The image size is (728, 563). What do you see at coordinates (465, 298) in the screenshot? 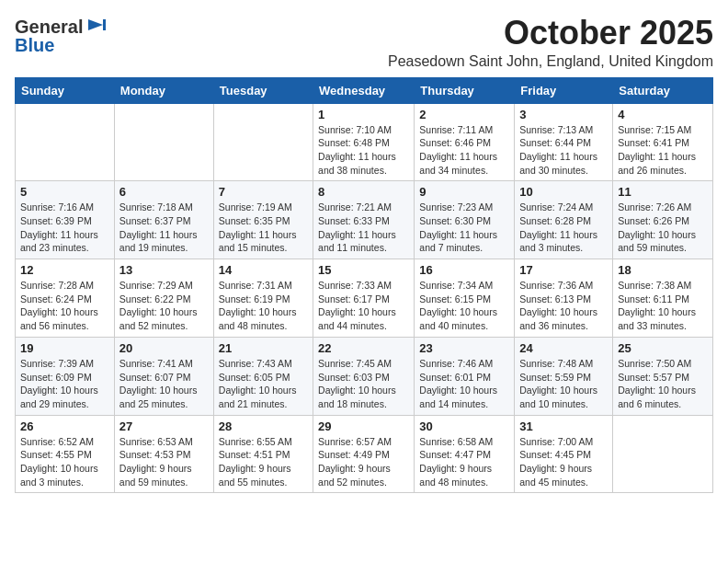
I see `calendar-cell: 16Sunrise: 7:34 AM Sunset: 6:15 PM Dayli…` at bounding box center [465, 298].